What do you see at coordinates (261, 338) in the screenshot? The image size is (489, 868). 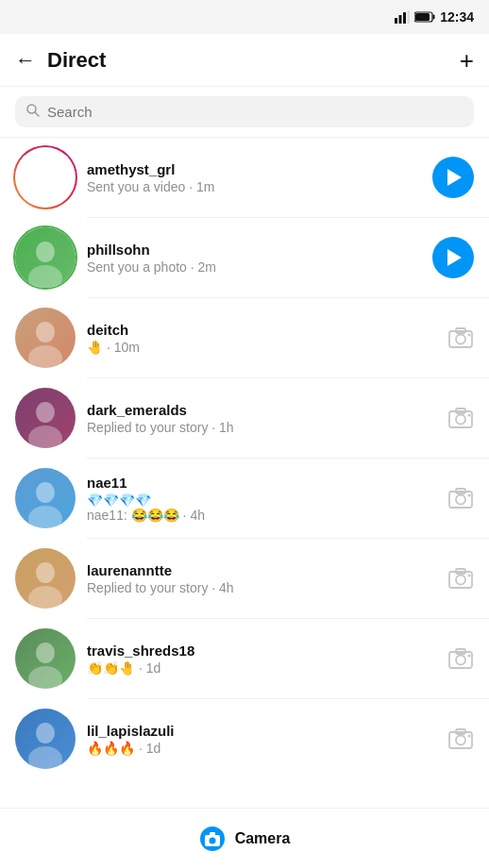 I see `message-content: deitch🤚 · 10m` at bounding box center [261, 338].